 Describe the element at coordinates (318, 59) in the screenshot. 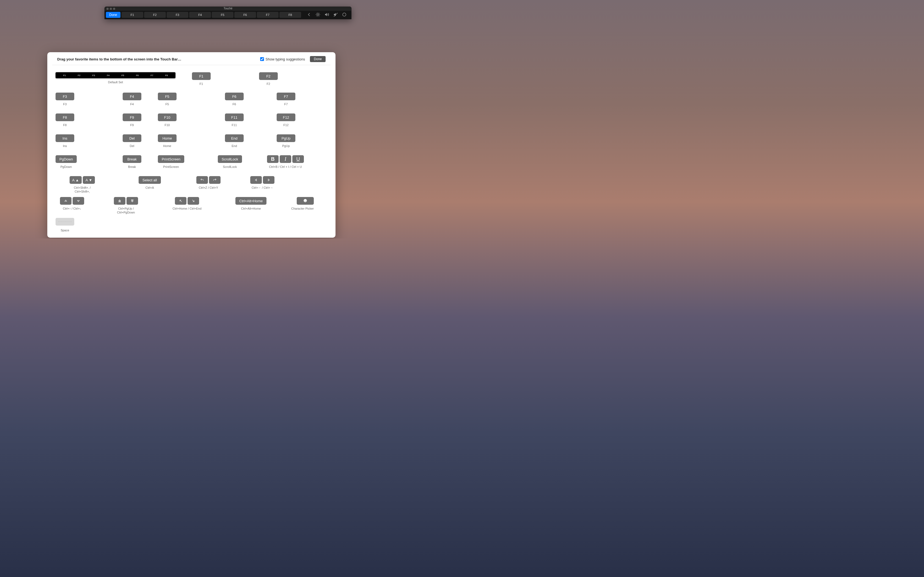

I see `done-button: Done` at that location.